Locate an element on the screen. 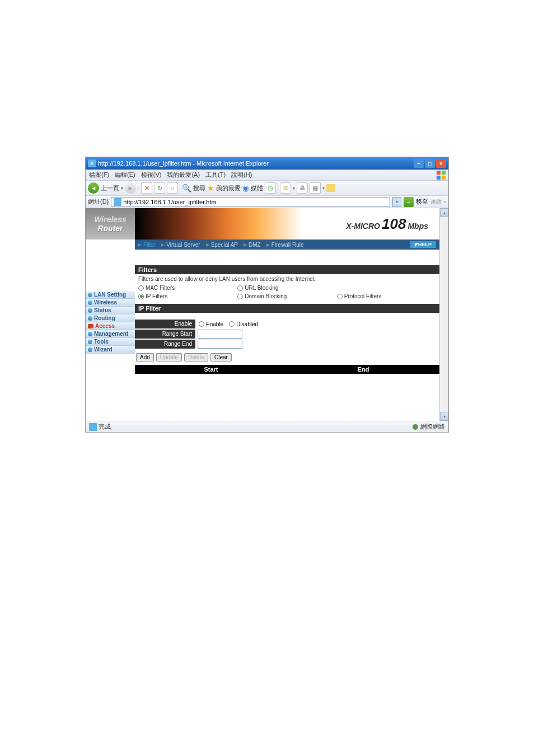 The image size is (534, 756). sidebar-item-access: Access is located at coordinates (110, 326).